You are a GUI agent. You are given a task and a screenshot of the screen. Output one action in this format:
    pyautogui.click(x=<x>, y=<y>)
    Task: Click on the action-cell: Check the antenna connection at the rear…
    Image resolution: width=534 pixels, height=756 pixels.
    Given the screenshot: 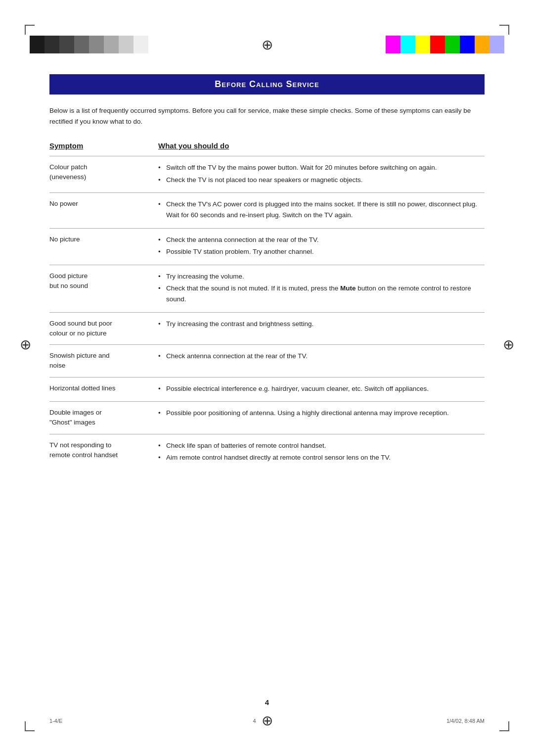 What is the action you would take?
    pyautogui.click(x=321, y=246)
    